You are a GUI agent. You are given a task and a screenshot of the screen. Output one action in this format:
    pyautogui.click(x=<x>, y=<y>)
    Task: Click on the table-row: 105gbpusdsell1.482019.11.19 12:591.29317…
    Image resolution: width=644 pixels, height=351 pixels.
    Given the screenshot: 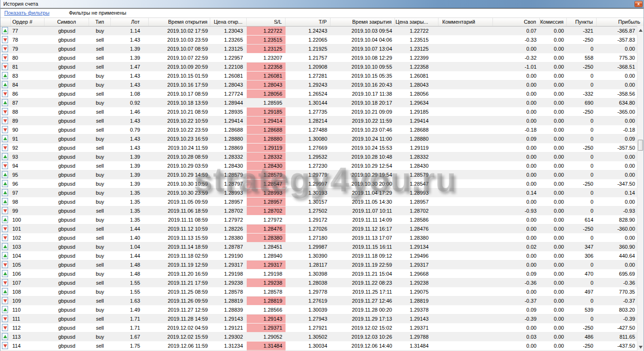 What is the action you would take?
    pyautogui.click(x=319, y=265)
    